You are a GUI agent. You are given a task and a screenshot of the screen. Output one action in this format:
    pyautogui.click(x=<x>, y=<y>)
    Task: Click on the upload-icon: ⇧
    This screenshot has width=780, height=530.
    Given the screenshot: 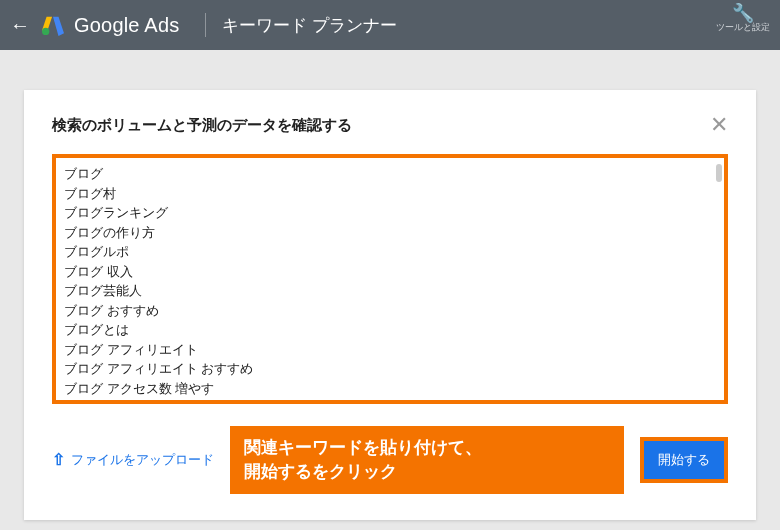 What is the action you would take?
    pyautogui.click(x=58, y=460)
    